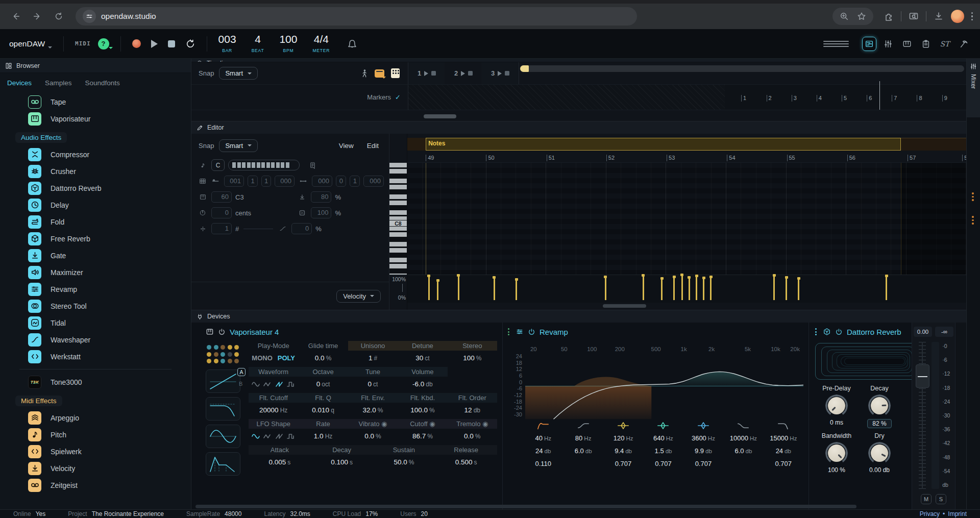 This screenshot has height=518, width=980. Describe the element at coordinates (923, 376) in the screenshot. I see `fader-thumb` at that location.